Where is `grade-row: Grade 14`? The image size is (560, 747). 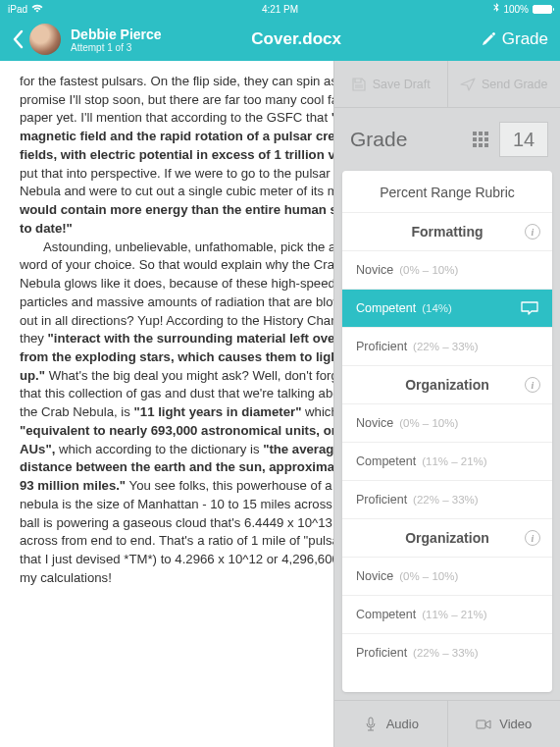 grade-row: Grade 14 is located at coordinates (447, 139).